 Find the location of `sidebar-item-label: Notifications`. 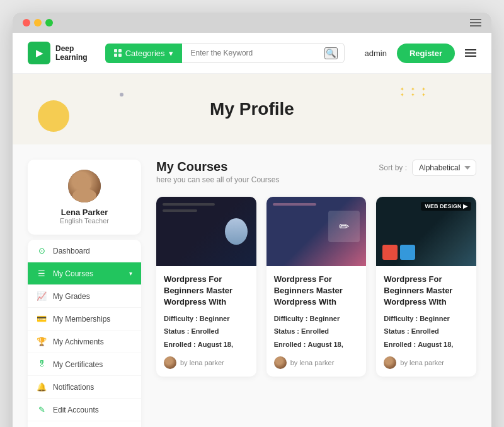

sidebar-item-label: Notifications is located at coordinates (73, 387).